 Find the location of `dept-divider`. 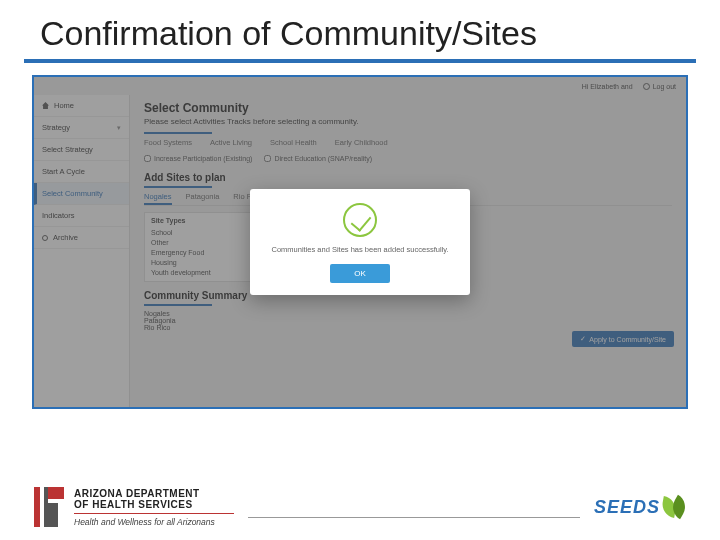

dept-divider is located at coordinates (154, 514).